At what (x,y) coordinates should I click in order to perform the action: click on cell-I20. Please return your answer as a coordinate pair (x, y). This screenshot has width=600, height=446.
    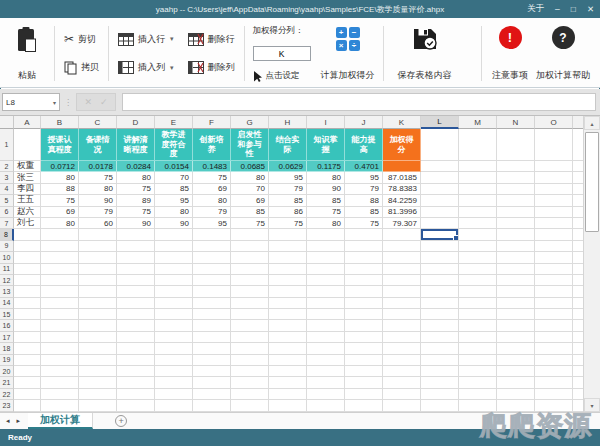
    Looking at the image, I should click on (326, 372).